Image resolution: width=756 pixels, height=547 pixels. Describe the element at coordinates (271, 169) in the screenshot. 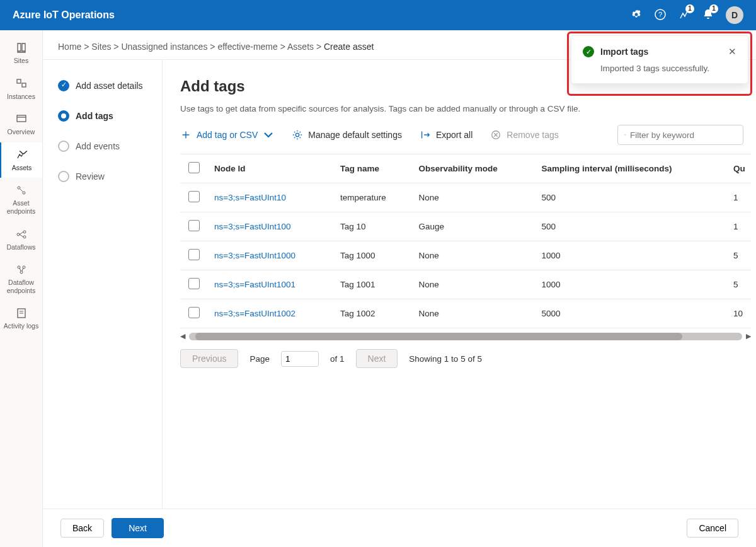

I see `col-node-id: Node Id` at that location.